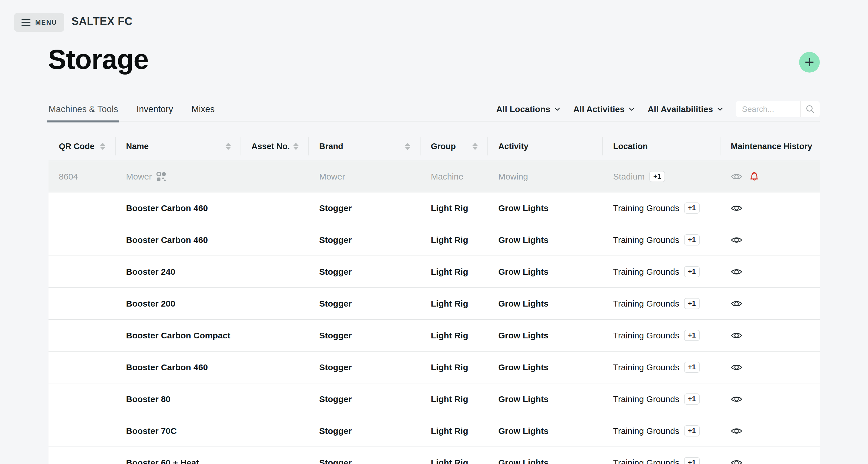 The width and height of the screenshot is (868, 464). Describe the element at coordinates (365, 146) in the screenshot. I see `column-header-brand: Brand` at that location.